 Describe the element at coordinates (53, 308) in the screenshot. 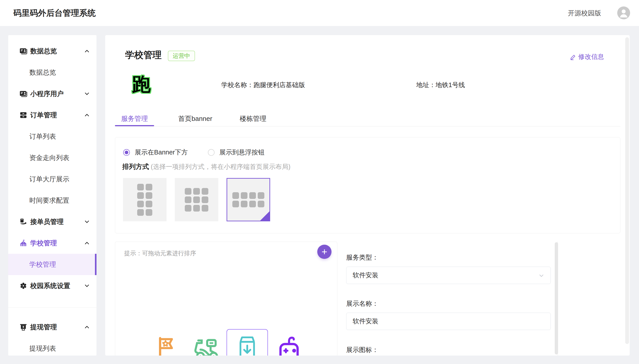

I see `sidebar-divider` at that location.